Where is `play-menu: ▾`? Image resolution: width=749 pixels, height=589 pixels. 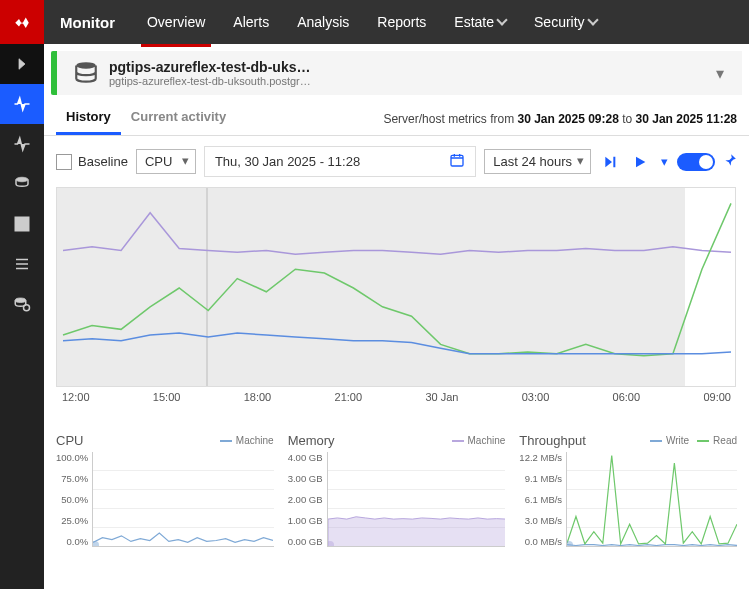 play-menu: ▾ is located at coordinates (664, 162).